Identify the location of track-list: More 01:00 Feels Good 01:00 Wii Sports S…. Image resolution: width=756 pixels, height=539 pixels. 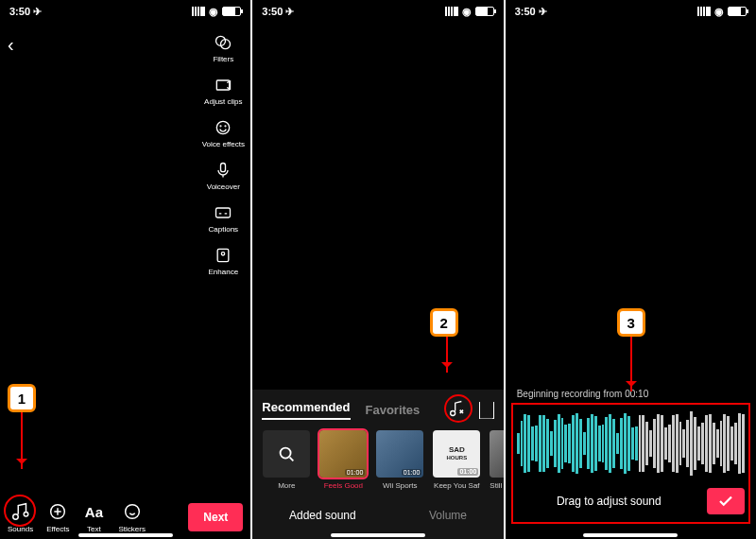
(378, 461).